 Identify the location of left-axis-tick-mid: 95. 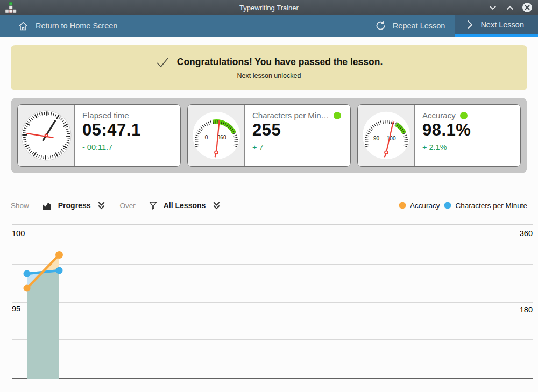
(16, 309).